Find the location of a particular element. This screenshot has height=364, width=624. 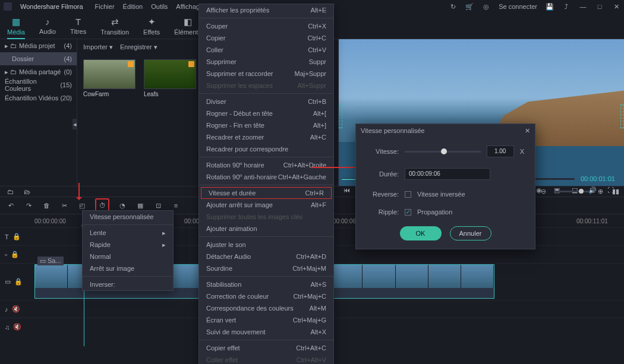

speed-label: Vitesse: is located at coordinates (383, 151).